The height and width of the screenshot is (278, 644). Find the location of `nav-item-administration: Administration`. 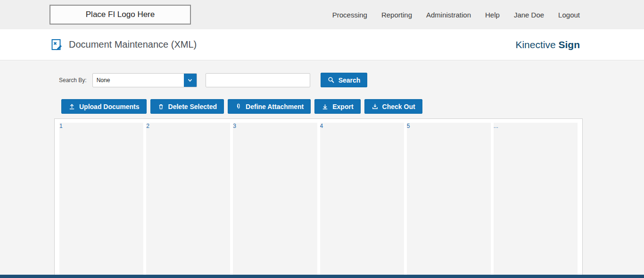

nav-item-administration: Administration is located at coordinates (449, 15).